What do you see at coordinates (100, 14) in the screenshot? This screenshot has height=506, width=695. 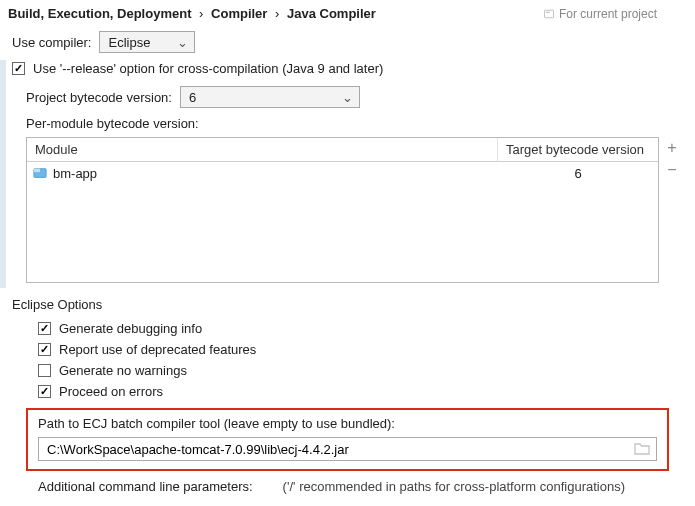 I see `breadcrumb-root: Build, Execution, Deployment` at bounding box center [100, 14].